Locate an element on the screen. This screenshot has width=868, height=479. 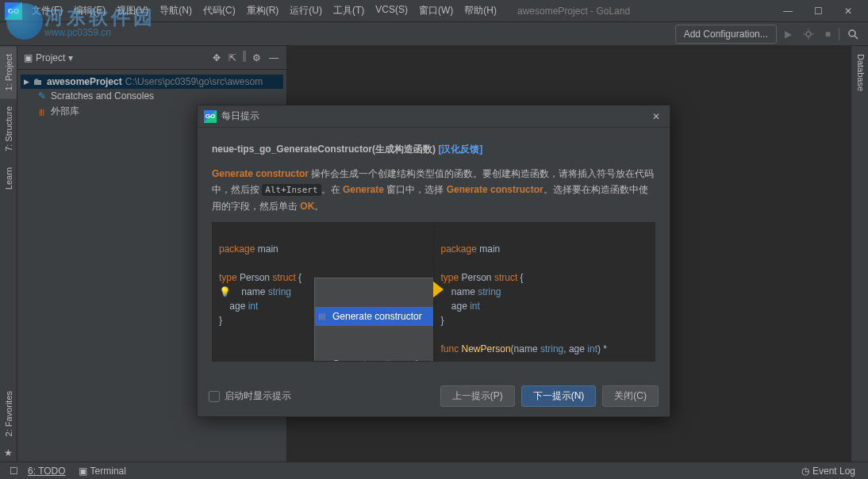
popup-generate-constructor: ▤Generate constructor is located at coordinates (374, 316).